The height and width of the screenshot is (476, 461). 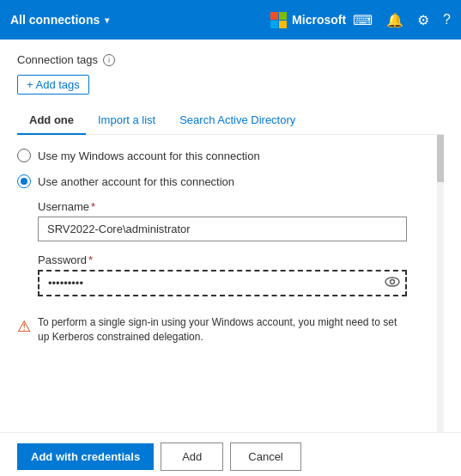 What do you see at coordinates (93, 206) in the screenshot?
I see `username-required-star: *` at bounding box center [93, 206].